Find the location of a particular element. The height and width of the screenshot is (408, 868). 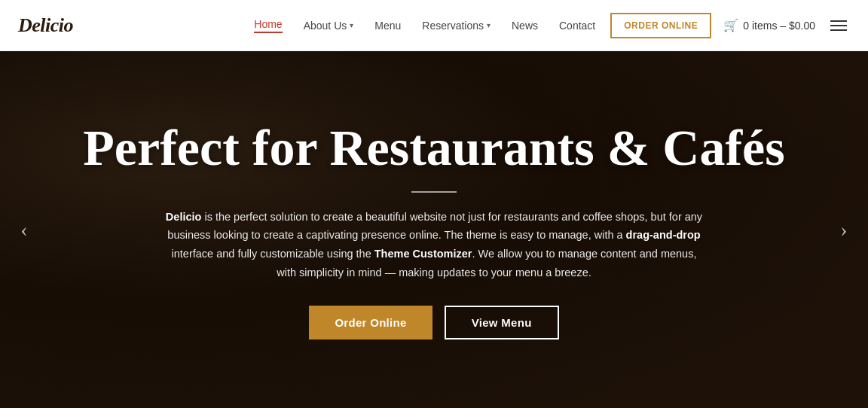

hero-desc-part1: is the perfect solution to create a beau… is located at coordinates (435, 226).